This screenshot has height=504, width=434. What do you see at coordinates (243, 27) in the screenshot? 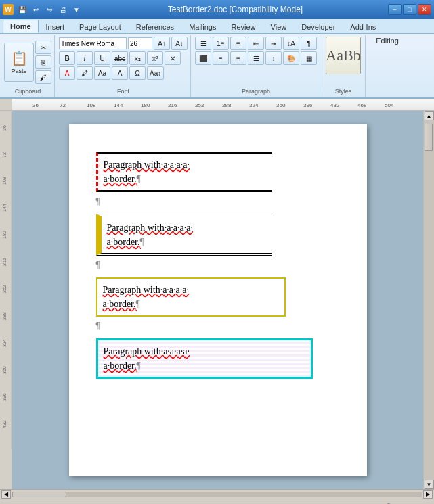
I see `tab-review: Review` at bounding box center [243, 27].